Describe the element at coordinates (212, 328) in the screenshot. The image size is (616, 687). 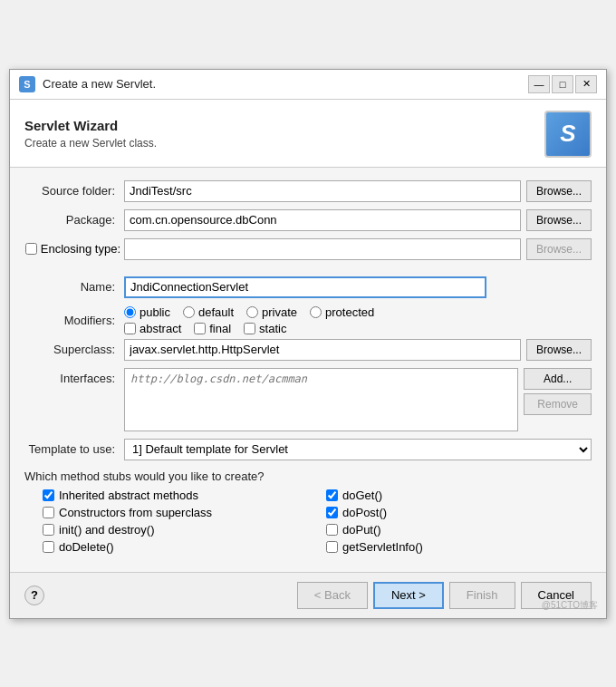
I see `modifier-final-option: final` at that location.